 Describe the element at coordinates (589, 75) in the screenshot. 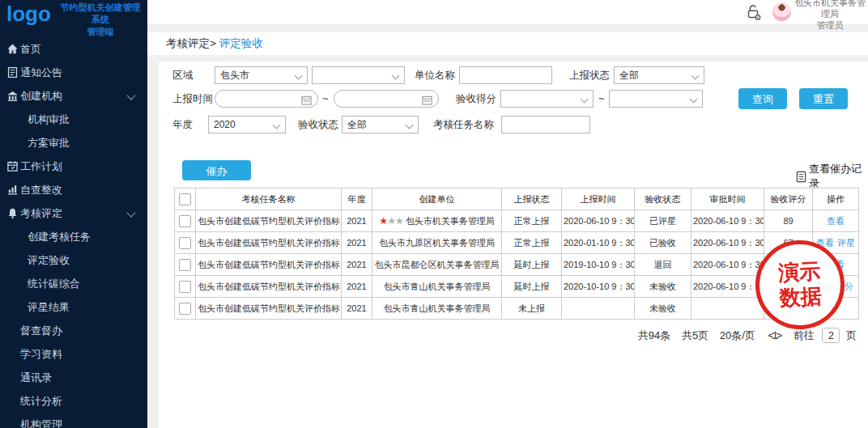

I see `report-status-label: 上报状态` at that location.